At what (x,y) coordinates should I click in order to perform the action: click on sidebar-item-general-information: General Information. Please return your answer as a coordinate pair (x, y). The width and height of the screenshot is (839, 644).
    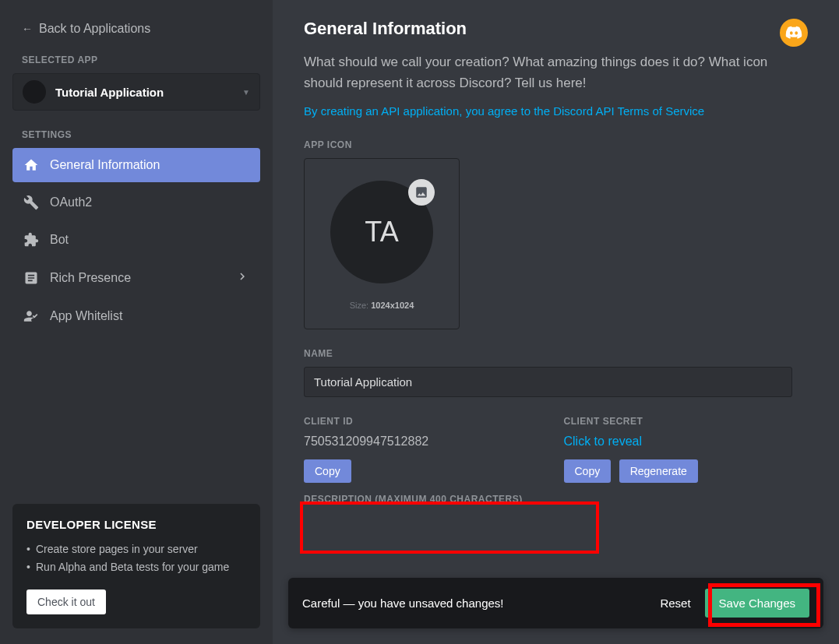
    Looking at the image, I should click on (136, 165).